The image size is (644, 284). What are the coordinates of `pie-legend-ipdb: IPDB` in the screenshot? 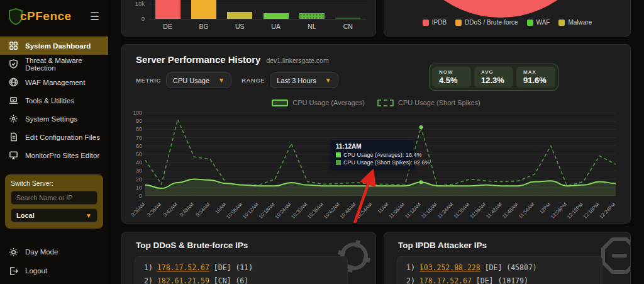 It's located at (435, 23).